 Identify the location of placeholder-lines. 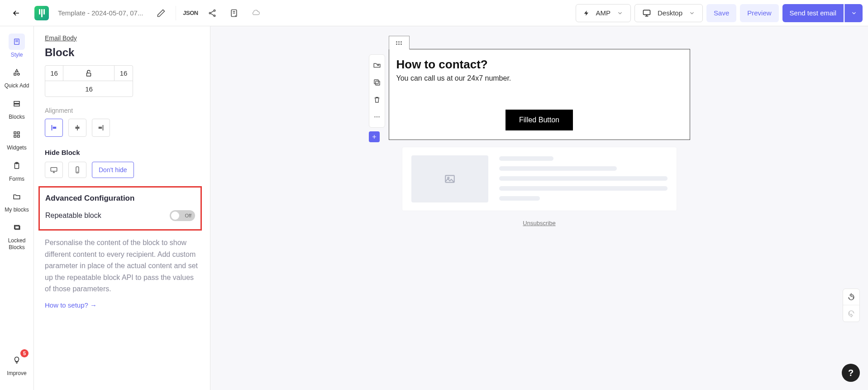
(583, 179).